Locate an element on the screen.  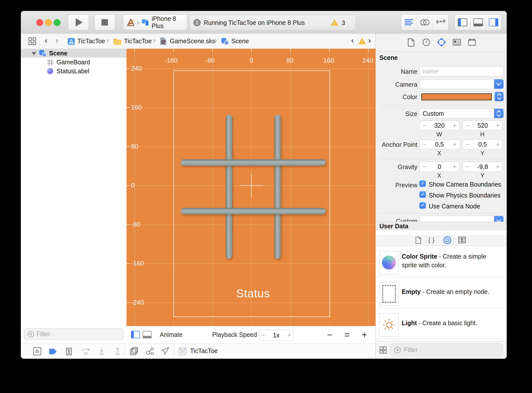
physics-inspector-tab is located at coordinates (472, 42).